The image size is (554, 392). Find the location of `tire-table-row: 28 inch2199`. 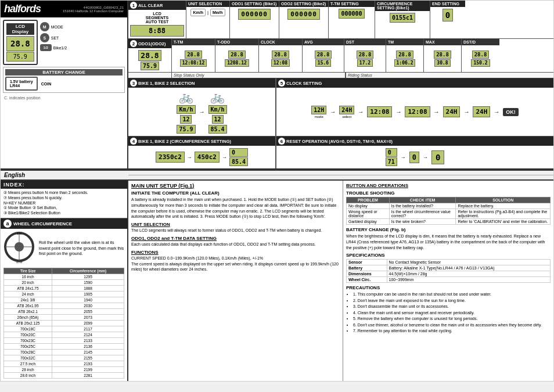

tire-table-row: 28 inch2199 is located at coordinates (64, 370).